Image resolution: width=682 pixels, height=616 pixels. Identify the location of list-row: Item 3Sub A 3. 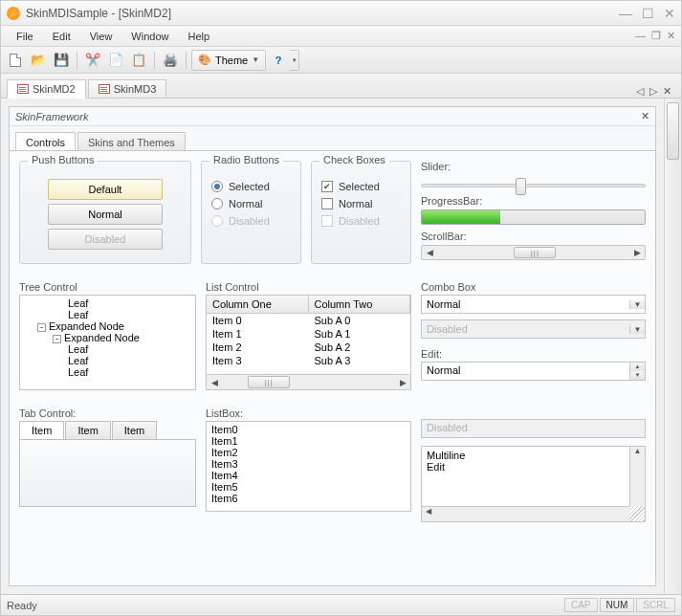
(308, 361).